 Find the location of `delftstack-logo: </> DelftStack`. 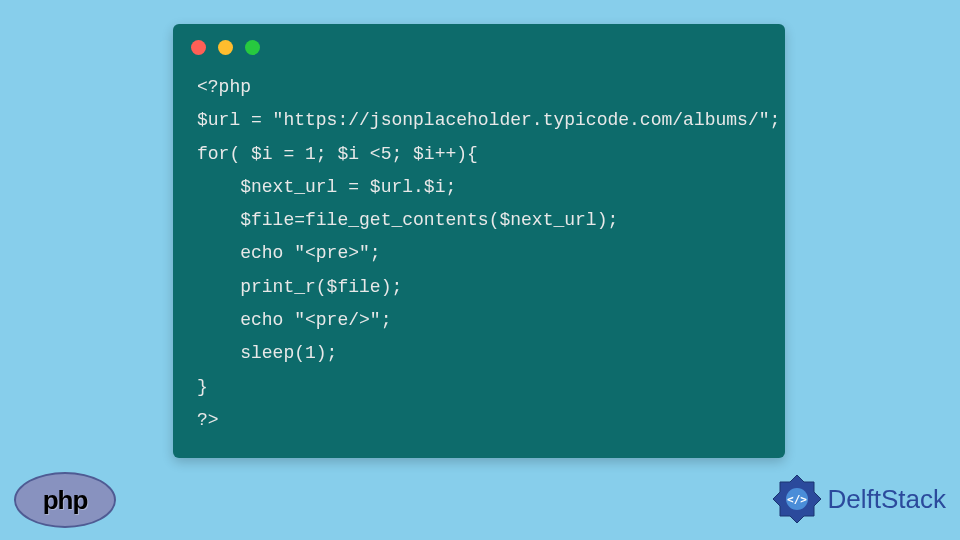

delftstack-logo: </> DelftStack is located at coordinates (858, 499).